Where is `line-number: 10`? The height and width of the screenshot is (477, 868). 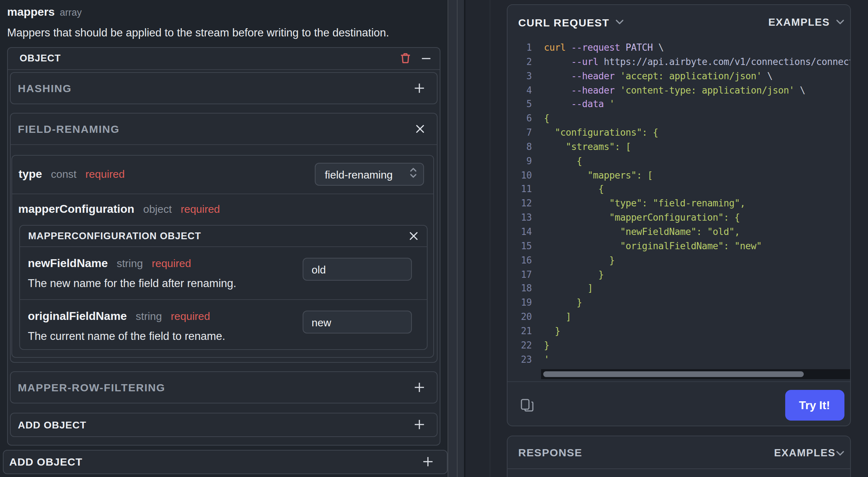 line-number: 10 is located at coordinates (520, 175).